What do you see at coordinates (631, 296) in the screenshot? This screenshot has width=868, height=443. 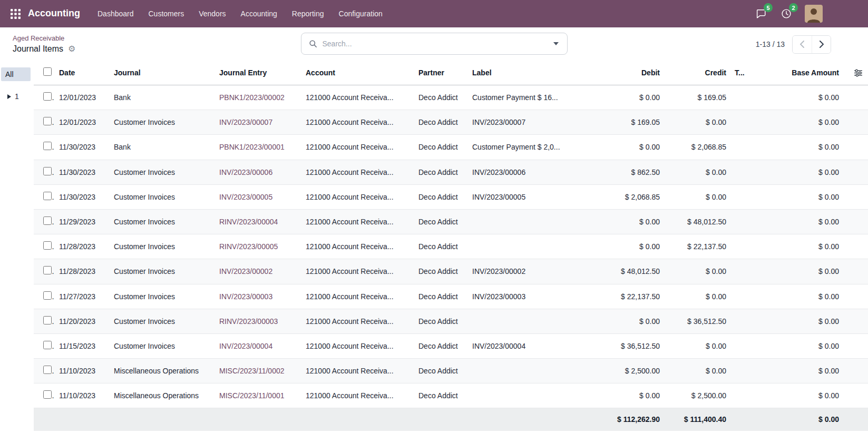 I see `cell-debit: $ 22,137.50` at bounding box center [631, 296].